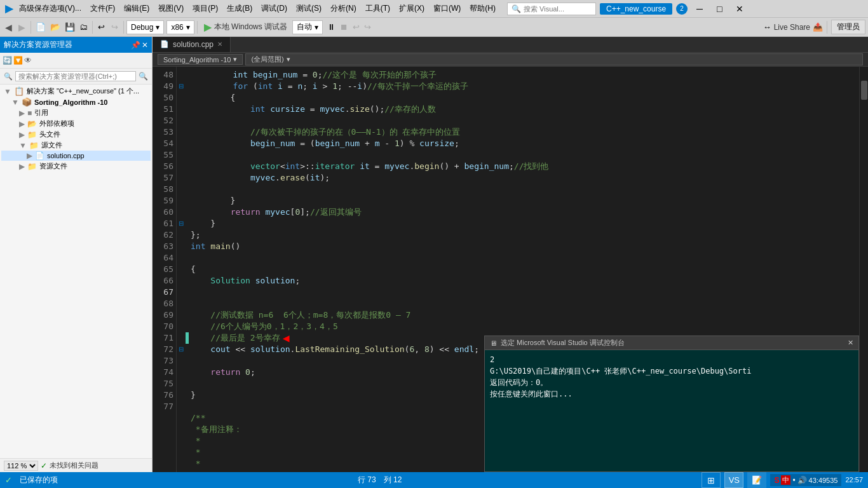  I want to click on se-headers-item: ▶ 📁 头文件, so click(76, 135).